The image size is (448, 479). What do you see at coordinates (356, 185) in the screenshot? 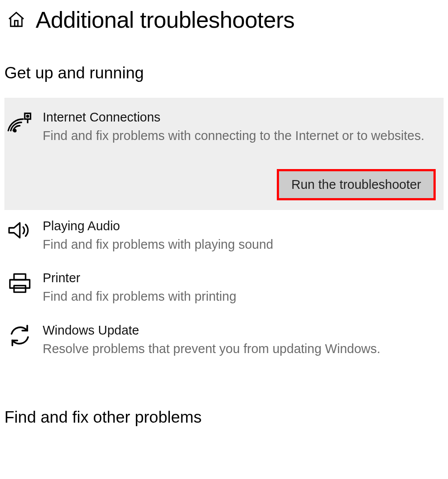
I see `run-troubleshooter-button: Run the troubleshooter` at bounding box center [356, 185].